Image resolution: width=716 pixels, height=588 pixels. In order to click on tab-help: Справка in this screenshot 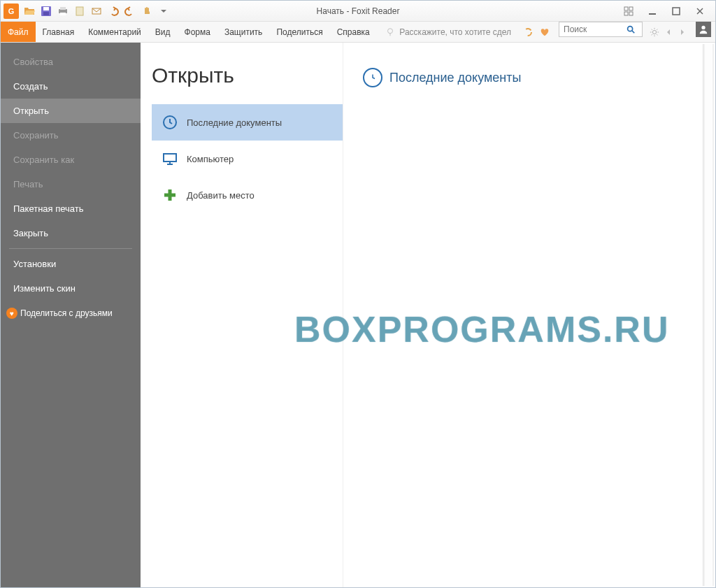, I will do `click(354, 32)`.